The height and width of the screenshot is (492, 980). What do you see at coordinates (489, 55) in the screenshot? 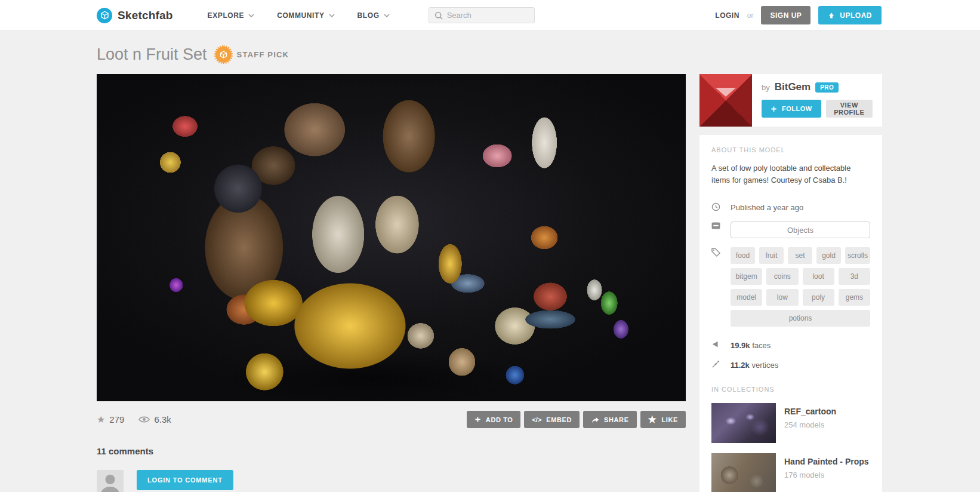
I see `title-row: Loot n Fruit Set STAFF PICK` at bounding box center [489, 55].